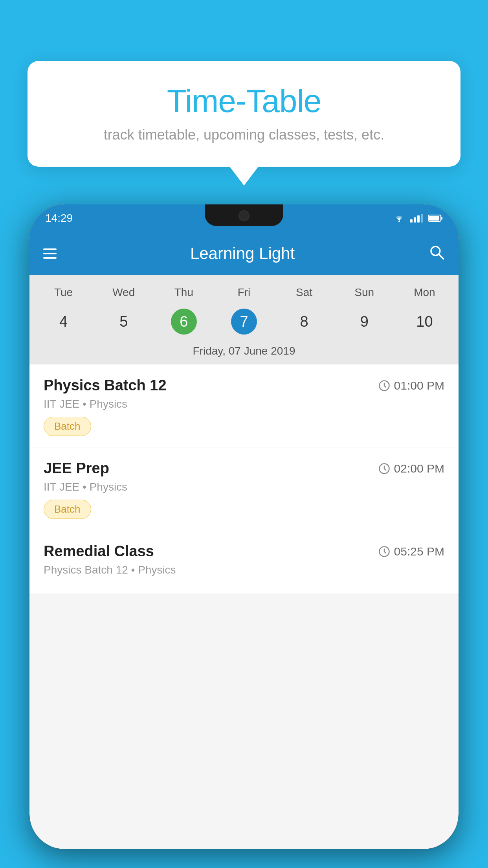 This screenshot has width=488, height=868. I want to click on schedule-item-3: Remedial Class 05:25 PM Physics Batch 12…, so click(244, 562).